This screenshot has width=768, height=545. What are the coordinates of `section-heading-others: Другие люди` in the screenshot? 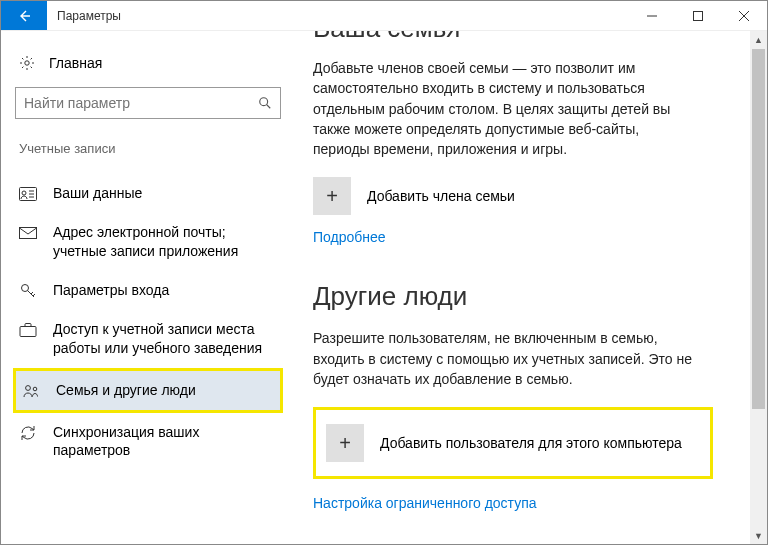 It's located at (529, 296).